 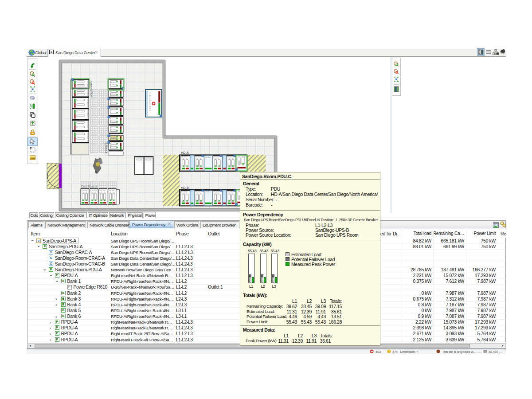 What do you see at coordinates (87, 137) in the screenshot?
I see `svg-text: Net-Rack 2U` at bounding box center [87, 137].